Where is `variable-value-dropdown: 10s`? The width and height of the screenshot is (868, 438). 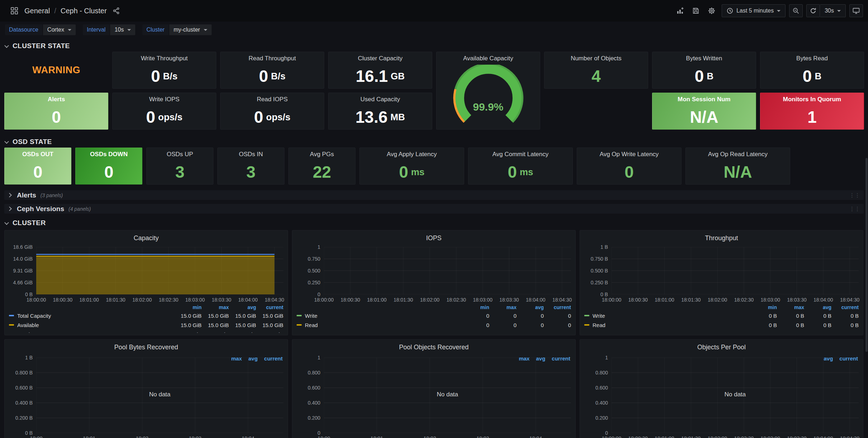
variable-value-dropdown: 10s is located at coordinates (123, 30).